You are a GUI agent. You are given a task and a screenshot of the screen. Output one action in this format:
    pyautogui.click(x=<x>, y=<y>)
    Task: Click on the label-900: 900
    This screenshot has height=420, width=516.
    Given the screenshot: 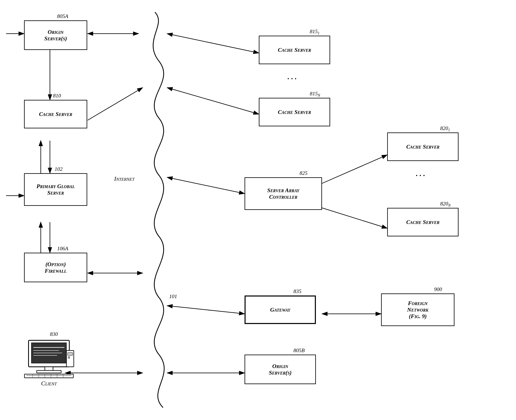 What is the action you would take?
    pyautogui.click(x=438, y=289)
    